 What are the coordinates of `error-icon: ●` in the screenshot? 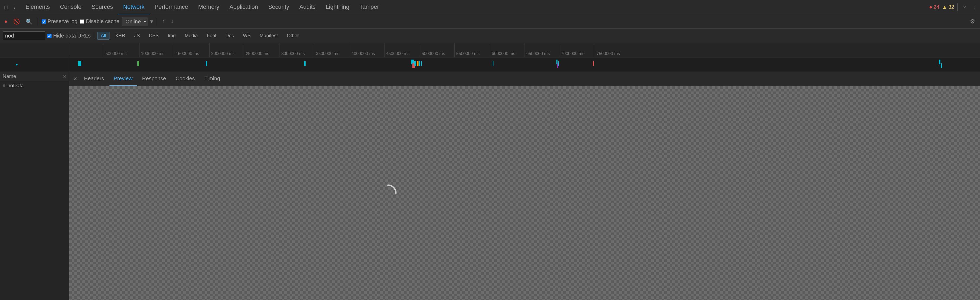 It's located at (931, 7).